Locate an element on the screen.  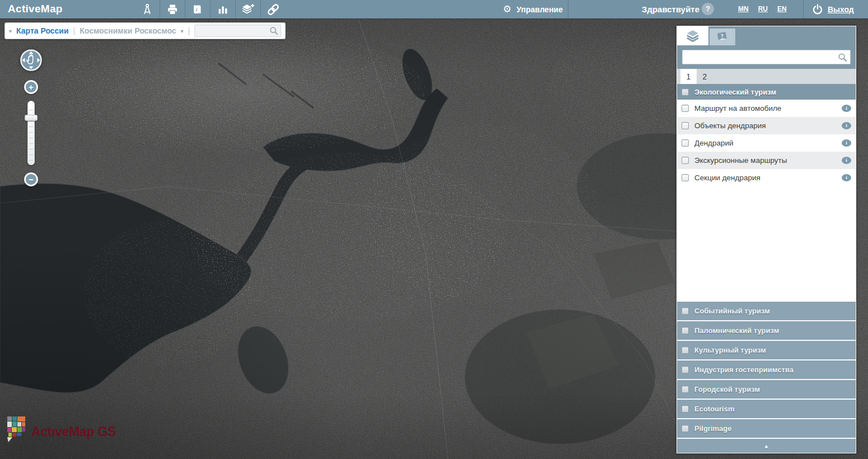
layer-group-expanded: Экологический туризм is located at coordinates (766, 92).